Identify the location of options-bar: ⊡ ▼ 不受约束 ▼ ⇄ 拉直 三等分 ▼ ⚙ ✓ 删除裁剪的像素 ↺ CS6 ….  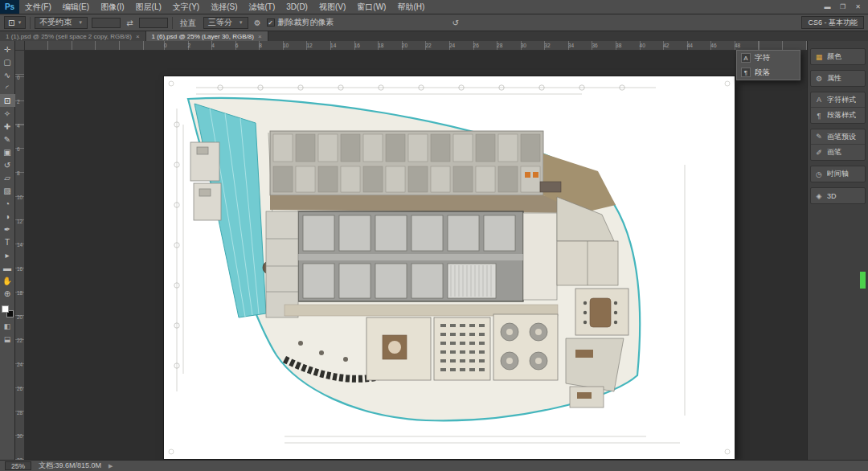
(434, 23).